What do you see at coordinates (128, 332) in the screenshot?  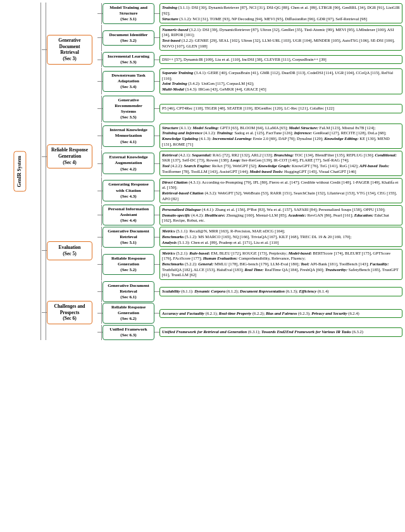 I see `sec63-box: Unified Framework(Sec 6.3)` at bounding box center [128, 332].